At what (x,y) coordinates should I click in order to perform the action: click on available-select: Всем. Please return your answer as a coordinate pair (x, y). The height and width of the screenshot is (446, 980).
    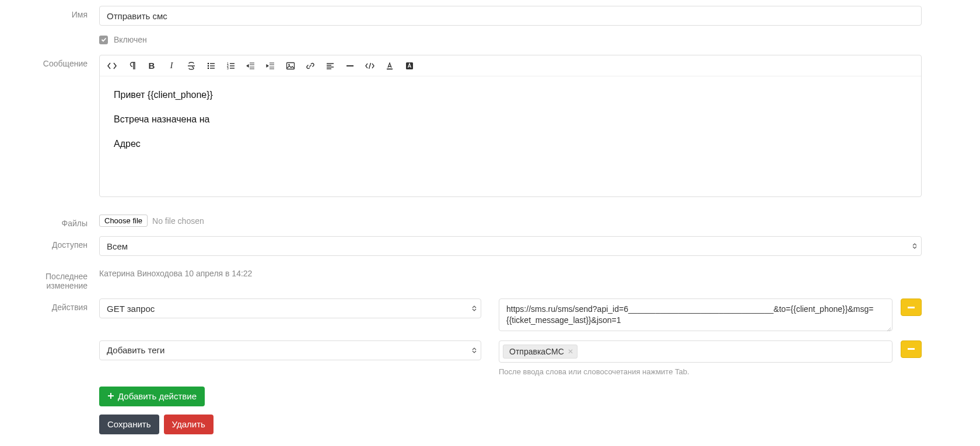
    Looking at the image, I should click on (510, 246).